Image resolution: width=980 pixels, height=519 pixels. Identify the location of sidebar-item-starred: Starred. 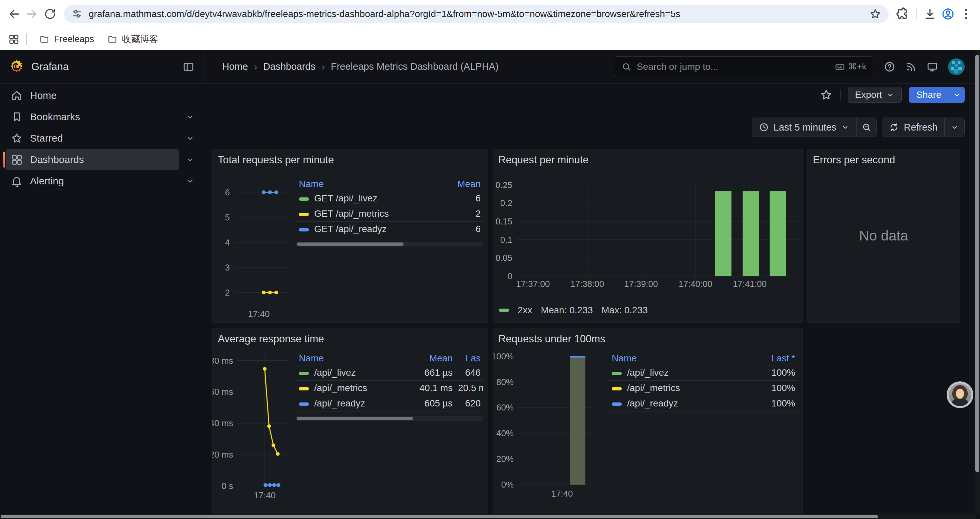
(92, 138).